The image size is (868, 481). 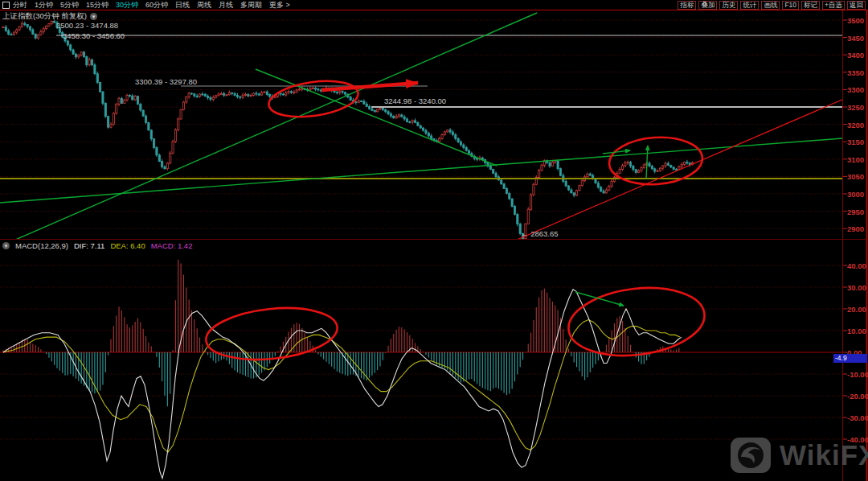 What do you see at coordinates (50, 16) in the screenshot?
I see `chart-title: 上证指数(30分钟 前复权) ▾` at bounding box center [50, 16].